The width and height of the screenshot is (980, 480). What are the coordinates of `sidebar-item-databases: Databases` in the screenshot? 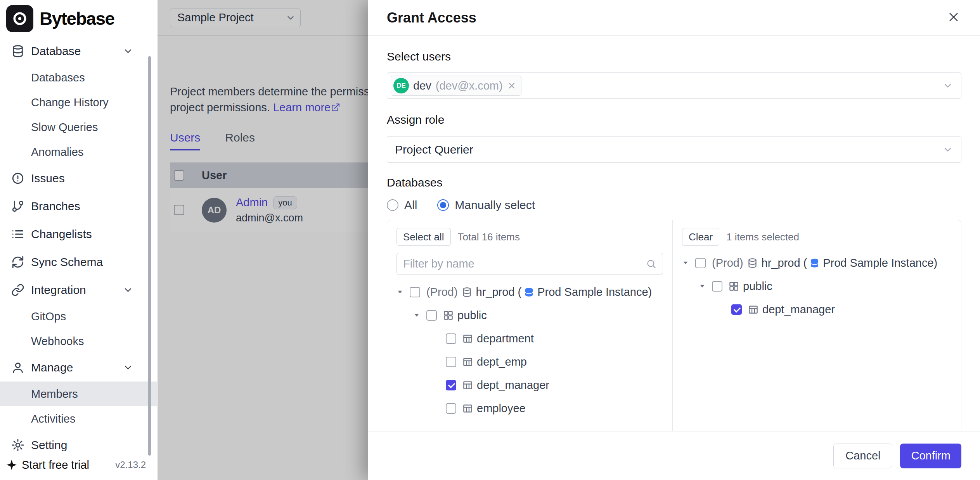 It's located at (78, 78).